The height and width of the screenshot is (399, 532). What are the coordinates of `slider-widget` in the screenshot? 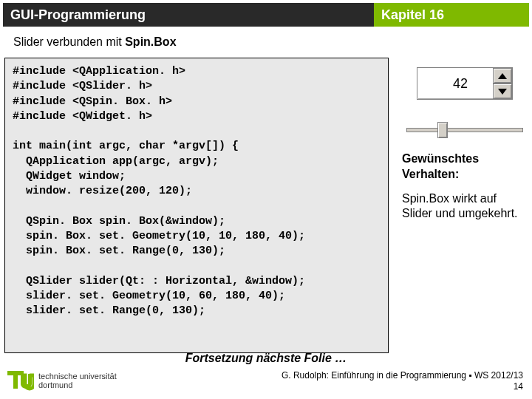 It's located at (465, 129).